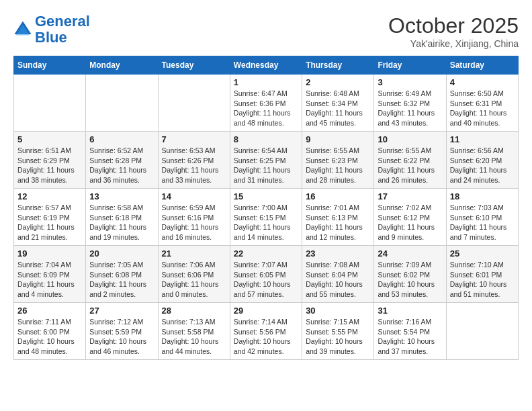  Describe the element at coordinates (193, 274) in the screenshot. I see `calendar-cell: 21Sunrise: 7:06 AM Sunset: 6:06 PM Dayli…` at that location.